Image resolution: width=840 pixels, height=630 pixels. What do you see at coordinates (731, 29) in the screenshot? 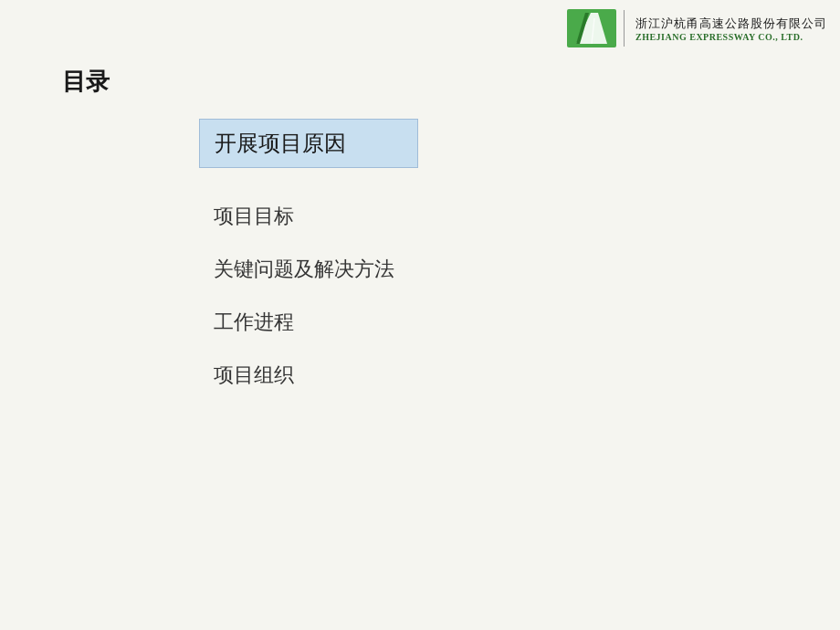
I see `logo-text-block: 浙江沪杭甬高速公路股份有限公司 ZHEJIANG EXPRESSWAY CO.,…` at bounding box center [731, 29].